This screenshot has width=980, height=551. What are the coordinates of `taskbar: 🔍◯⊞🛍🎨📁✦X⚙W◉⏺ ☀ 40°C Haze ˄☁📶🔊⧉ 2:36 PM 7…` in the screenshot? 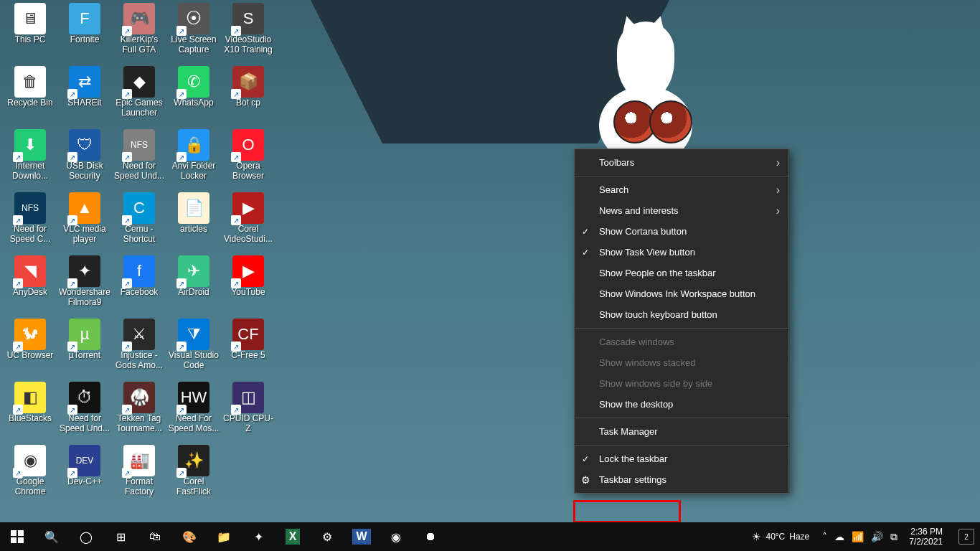 It's located at (490, 537).